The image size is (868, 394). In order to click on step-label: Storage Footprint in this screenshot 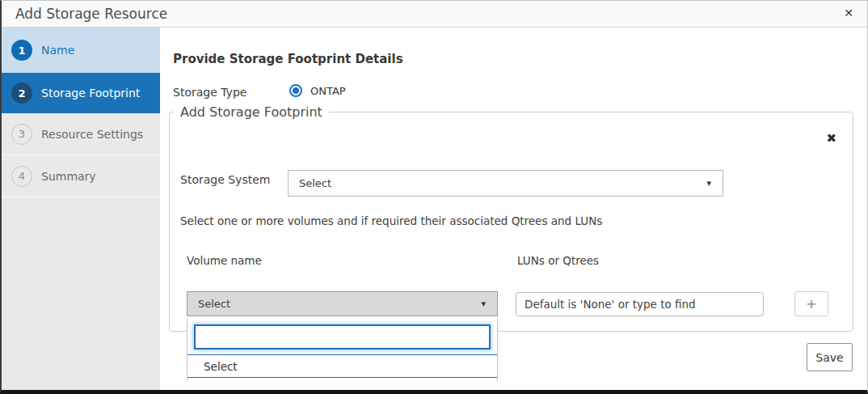, I will do `click(91, 93)`.